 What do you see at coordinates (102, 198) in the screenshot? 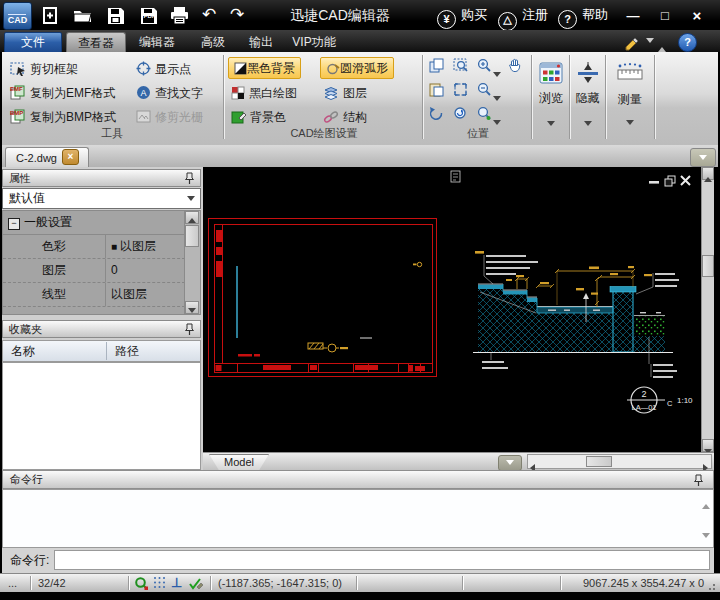
I see `property-preset-select: 默认值` at bounding box center [102, 198].